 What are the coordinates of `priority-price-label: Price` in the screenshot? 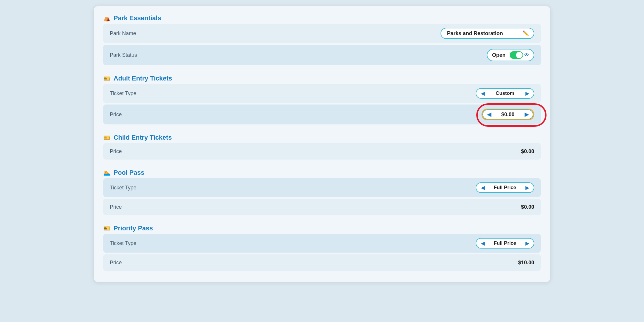 It's located at (116, 263).